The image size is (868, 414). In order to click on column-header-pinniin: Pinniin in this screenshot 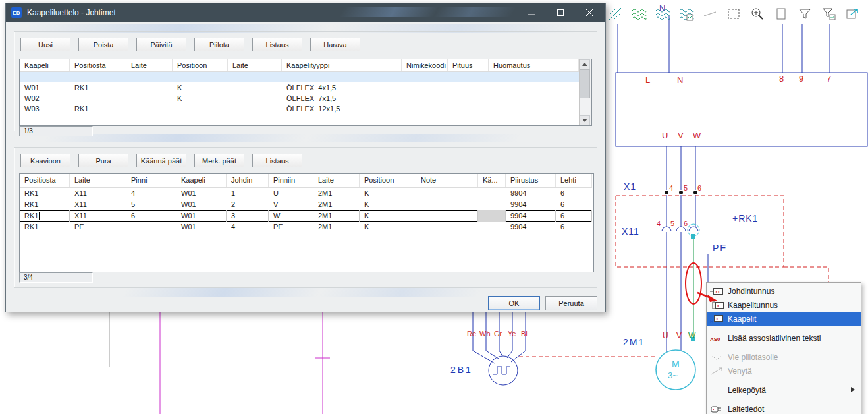, I will do `click(291, 181)`.